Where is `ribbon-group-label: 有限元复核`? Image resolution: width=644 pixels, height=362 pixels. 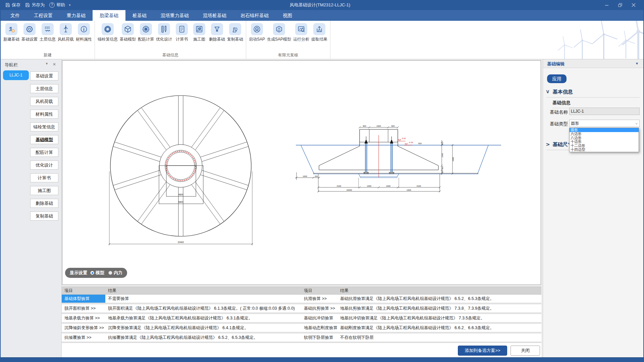 ribbon-group-label: 有限元复核 is located at coordinates (288, 55).